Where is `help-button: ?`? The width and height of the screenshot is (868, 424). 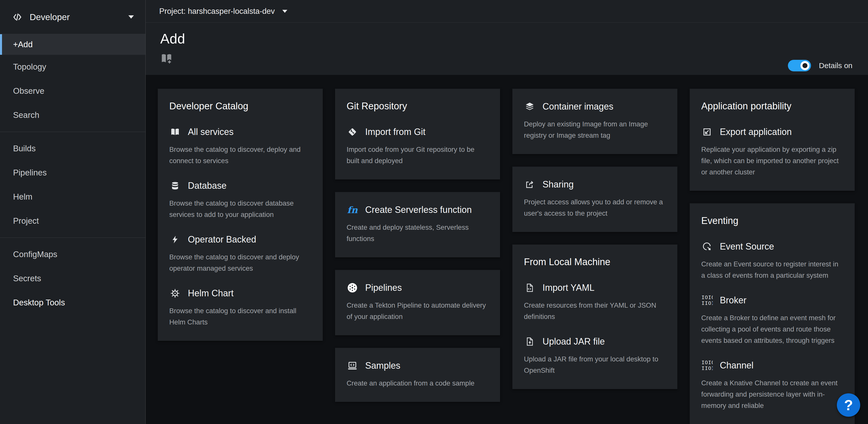 help-button: ? is located at coordinates (848, 405).